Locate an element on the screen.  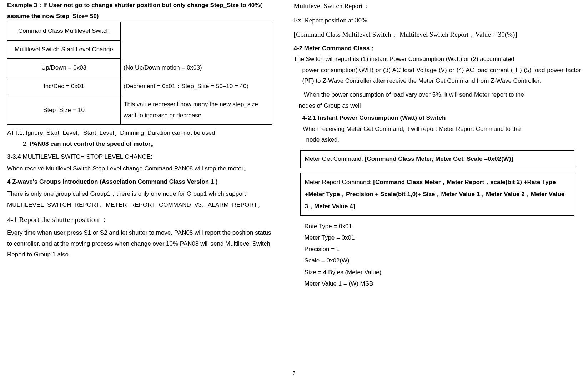
meter-get-box: Meter Get Command: [Command Class Meter,… is located at coordinates (437, 159).